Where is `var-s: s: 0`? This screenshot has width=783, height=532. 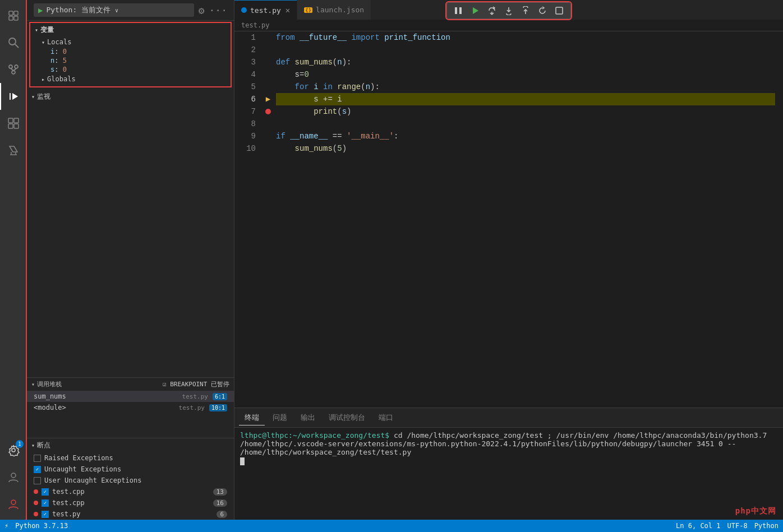
var-s: s: 0 is located at coordinates (133, 70).